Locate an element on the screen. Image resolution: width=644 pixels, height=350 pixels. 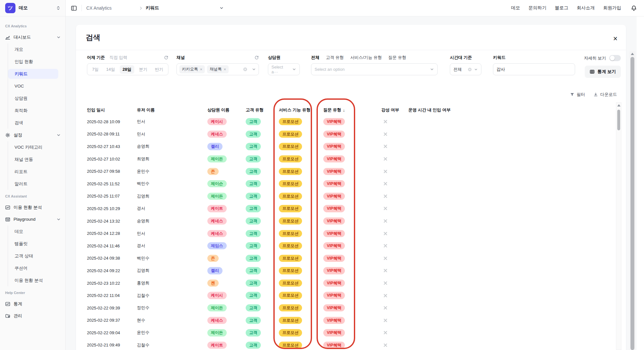
sidebar-item-Playground: Playground is located at coordinates (33, 219).